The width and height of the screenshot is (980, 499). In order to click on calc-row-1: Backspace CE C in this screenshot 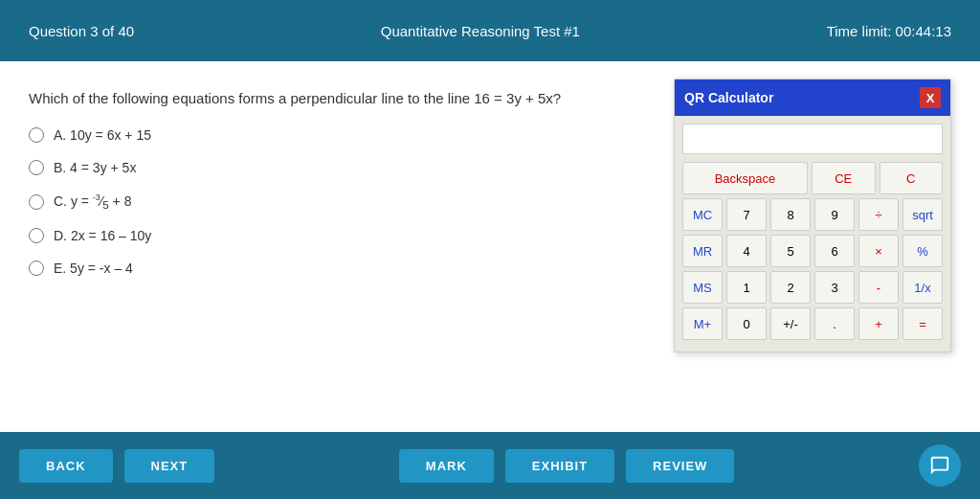, I will do `click(813, 178)`.